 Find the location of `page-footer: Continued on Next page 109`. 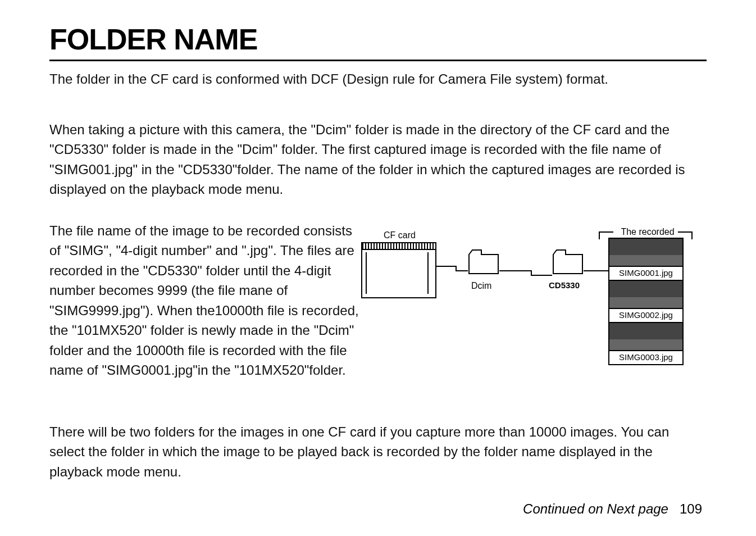

page-footer: Continued on Next page 109 is located at coordinates (612, 509).